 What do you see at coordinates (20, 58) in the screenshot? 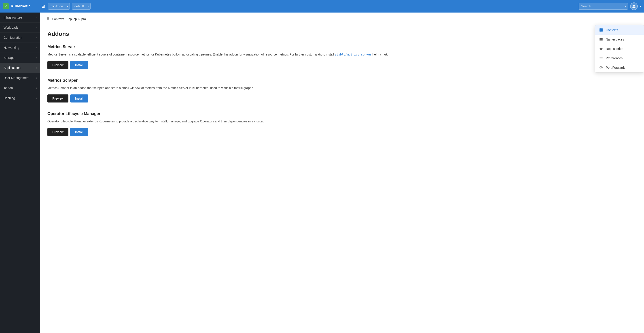
I see `sidebar-item-storage: Storage ‹` at bounding box center [20, 58].